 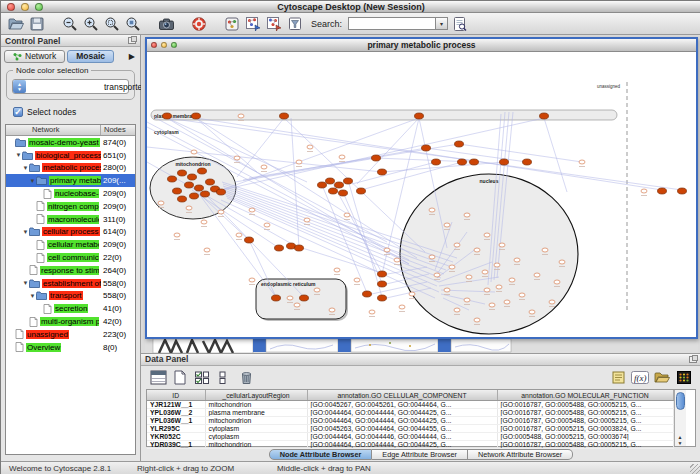 What do you see at coordinates (680, 401) in the screenshot?
I see `table-scrollbar-thumb` at bounding box center [680, 401].